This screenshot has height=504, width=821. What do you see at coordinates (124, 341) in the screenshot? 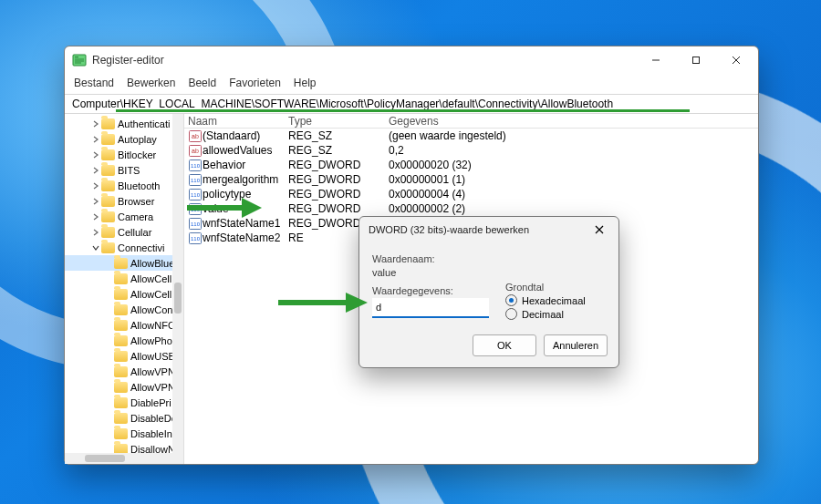
I see `tree-item: AllowPho` at bounding box center [124, 341].